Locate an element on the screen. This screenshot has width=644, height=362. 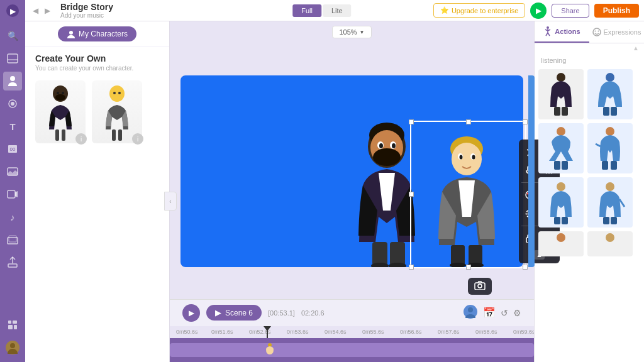
preview-play-btn: ▶ is located at coordinates (538, 11).